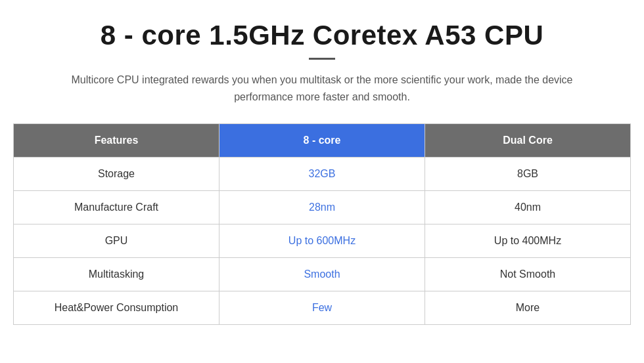  I want to click on table-row: Manufacture Craft28nm40nm, so click(322, 207).